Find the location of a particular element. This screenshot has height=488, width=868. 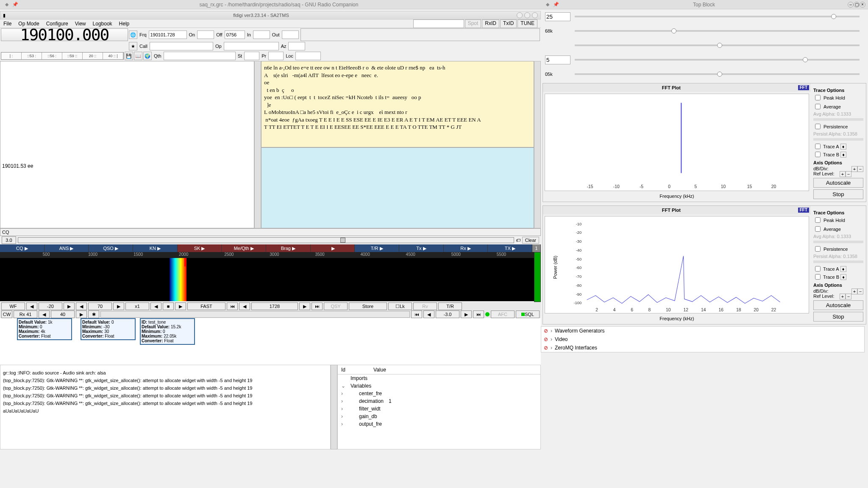

cw-mode: CW is located at coordinates (7, 314).